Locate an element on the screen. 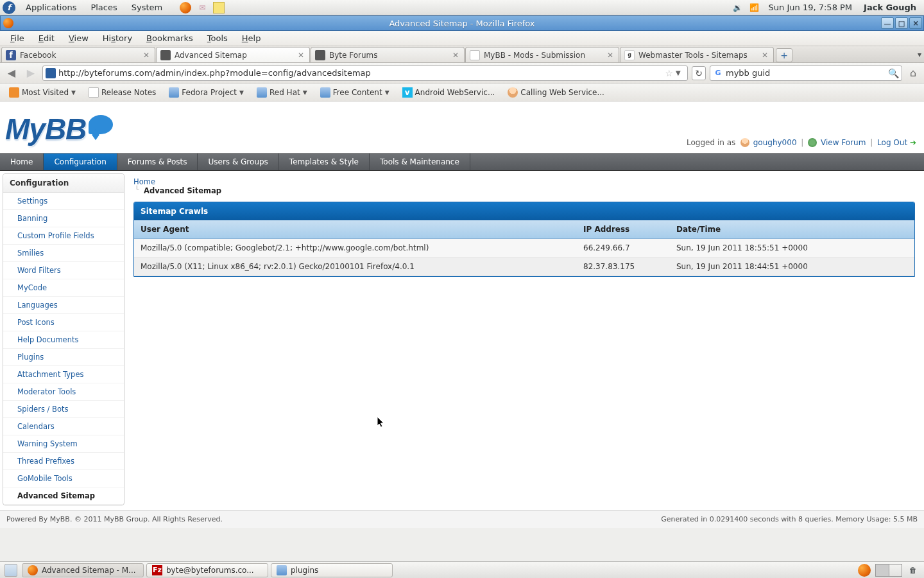  admin-nav-item: Users & Groups is located at coordinates (238, 162).